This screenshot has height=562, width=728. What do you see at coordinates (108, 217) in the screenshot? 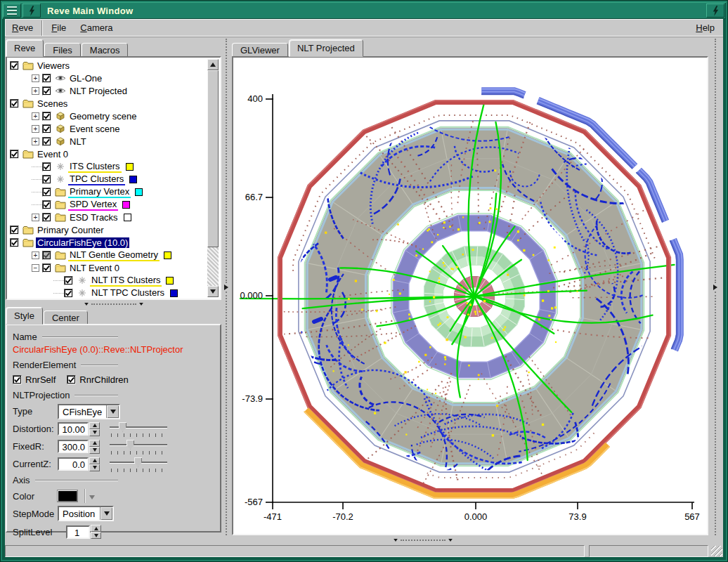
I see `tree-item-esd-tracks: +ESD Tracks` at bounding box center [108, 217].